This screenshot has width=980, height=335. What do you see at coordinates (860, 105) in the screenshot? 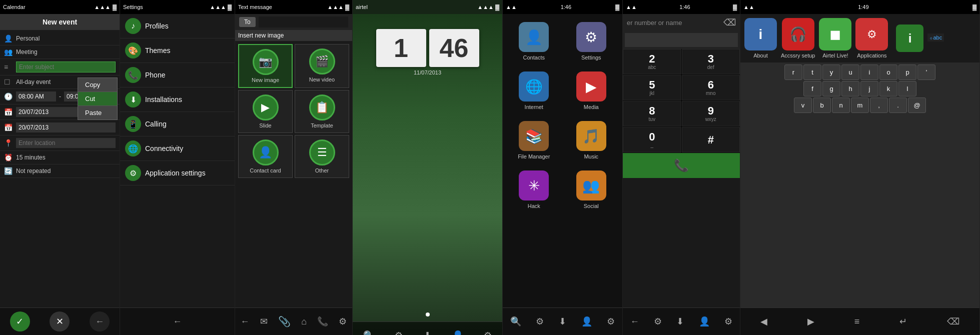
I see `key-m: m` at bounding box center [860, 105].